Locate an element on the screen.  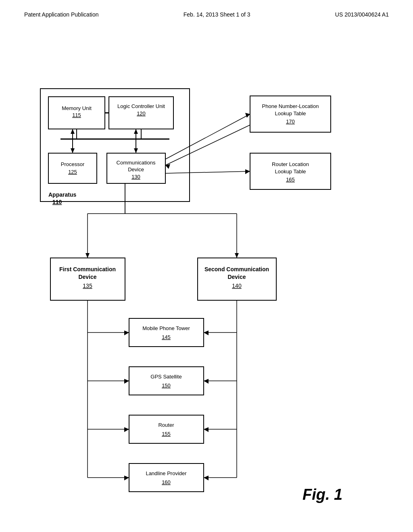
header-middle: Feb. 14, 2013 Sheet 1 of 3 is located at coordinates (217, 15).